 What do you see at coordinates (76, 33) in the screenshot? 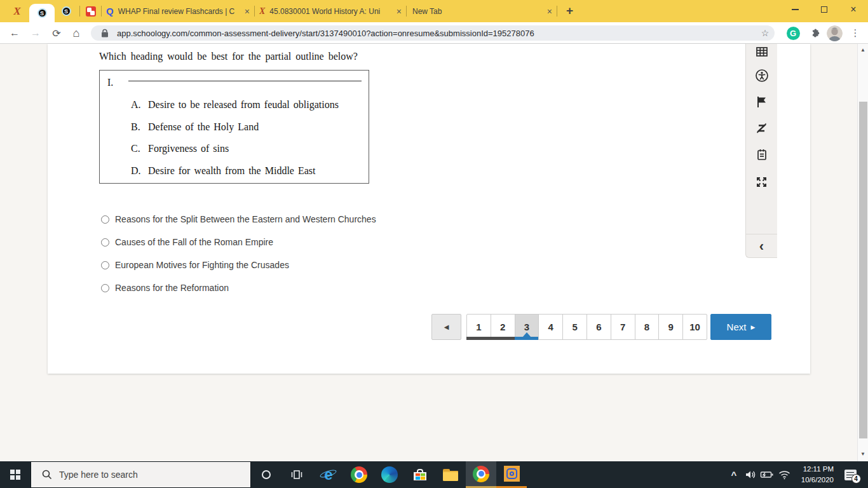
I see `home-button: ⌂` at bounding box center [76, 33].